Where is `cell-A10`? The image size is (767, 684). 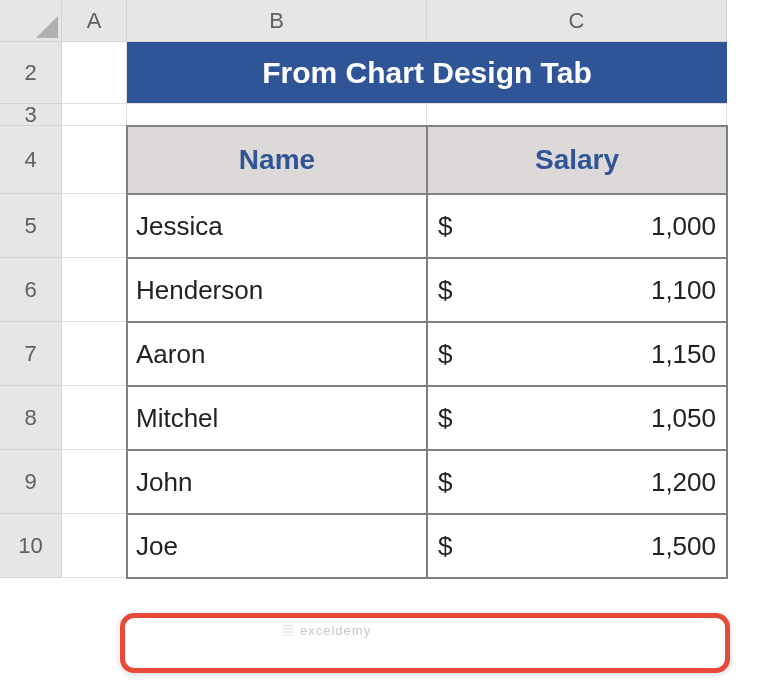
cell-A10 is located at coordinates (94, 546).